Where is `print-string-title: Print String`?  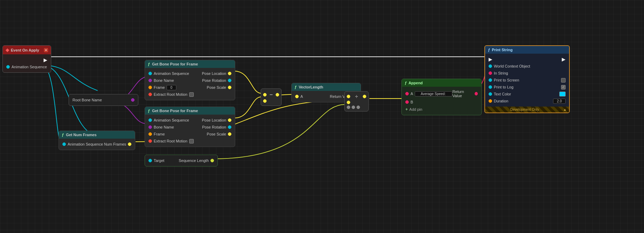
print-string-title: Print String is located at coordinates (502, 50).